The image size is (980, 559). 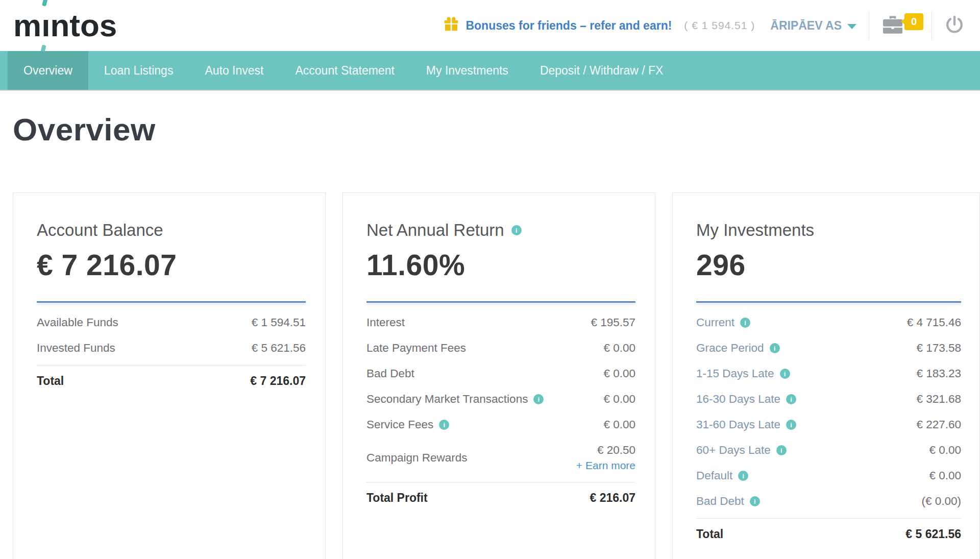 What do you see at coordinates (557, 26) in the screenshot?
I see `bonus-referral-link: Bonuses for friends – refer and earn!` at bounding box center [557, 26].